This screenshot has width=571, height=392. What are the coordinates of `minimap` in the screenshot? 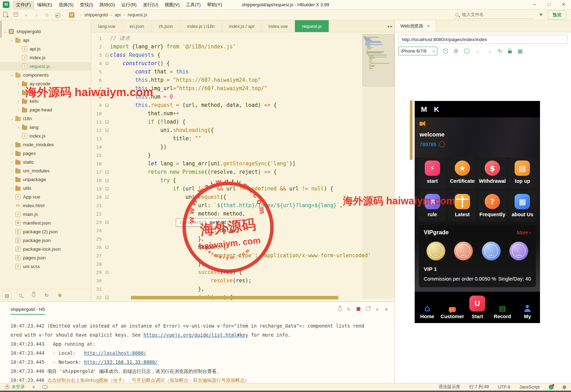 It's located at (378, 166).